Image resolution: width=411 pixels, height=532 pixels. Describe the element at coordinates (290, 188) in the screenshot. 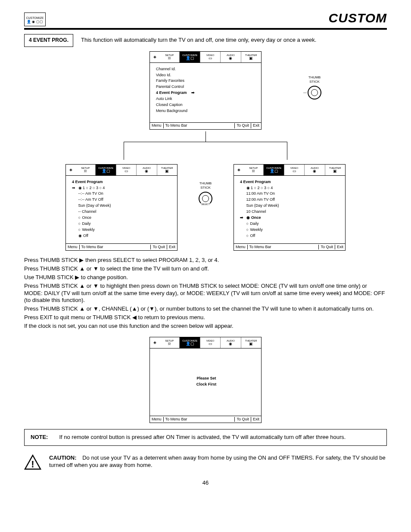

I see `osd-row: ◉ 1 ○ 2 ○ 3 ○ 4` at that location.